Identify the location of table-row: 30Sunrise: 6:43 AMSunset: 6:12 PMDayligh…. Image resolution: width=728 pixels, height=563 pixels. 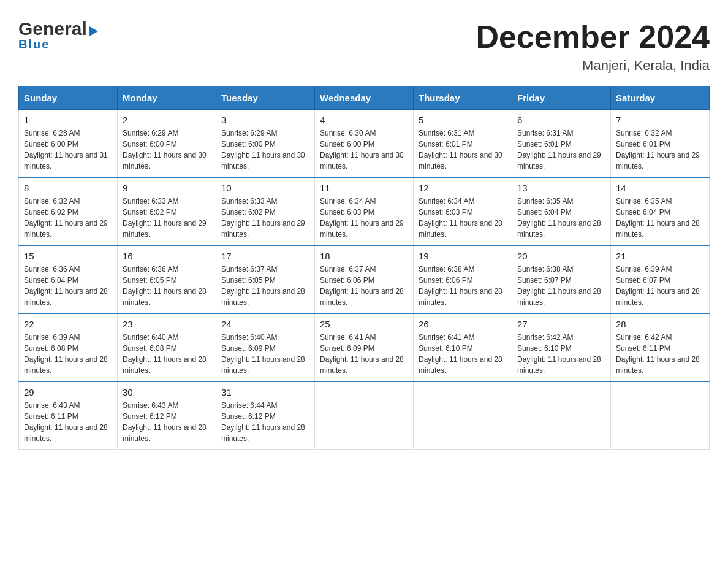
(167, 416).